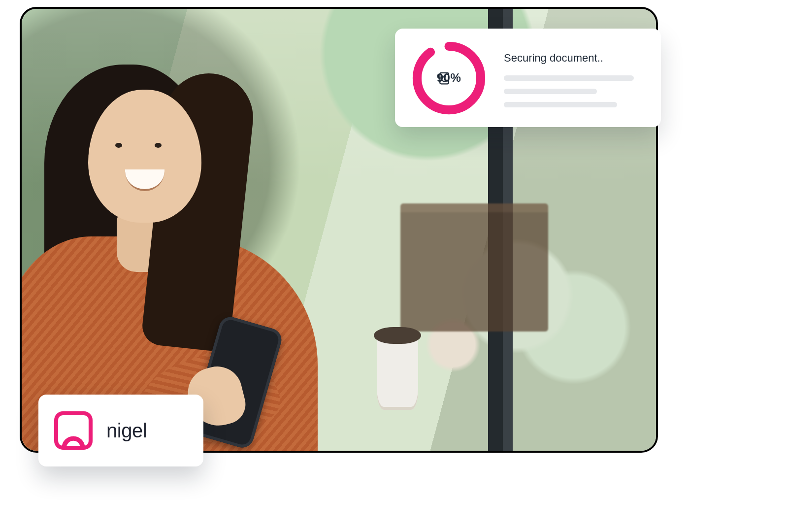  I want to click on progress-ring: 90%, so click(449, 78).